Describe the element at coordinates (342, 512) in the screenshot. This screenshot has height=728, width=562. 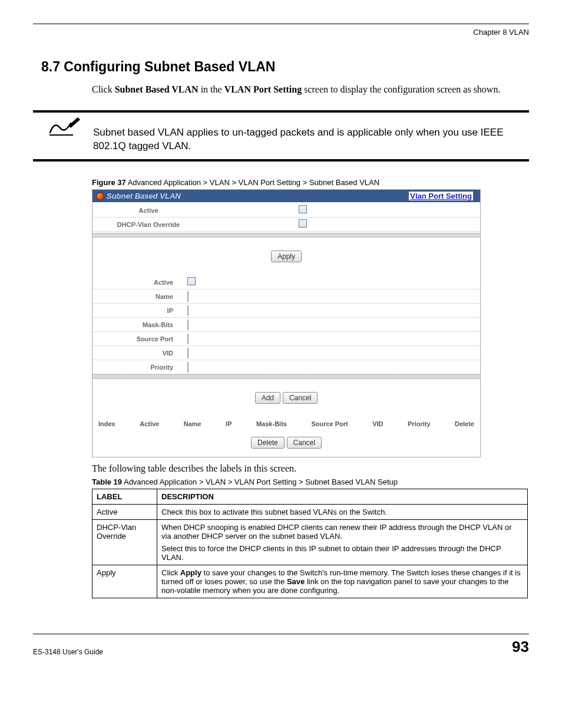
I see `row0-p1: Check this box to activate this subnet b…` at that location.